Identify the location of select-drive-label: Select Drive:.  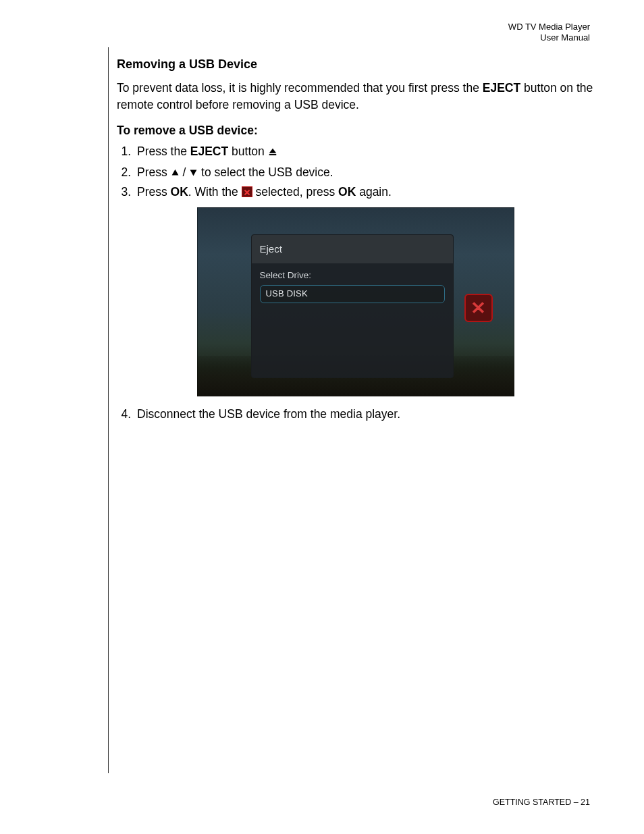
(352, 276).